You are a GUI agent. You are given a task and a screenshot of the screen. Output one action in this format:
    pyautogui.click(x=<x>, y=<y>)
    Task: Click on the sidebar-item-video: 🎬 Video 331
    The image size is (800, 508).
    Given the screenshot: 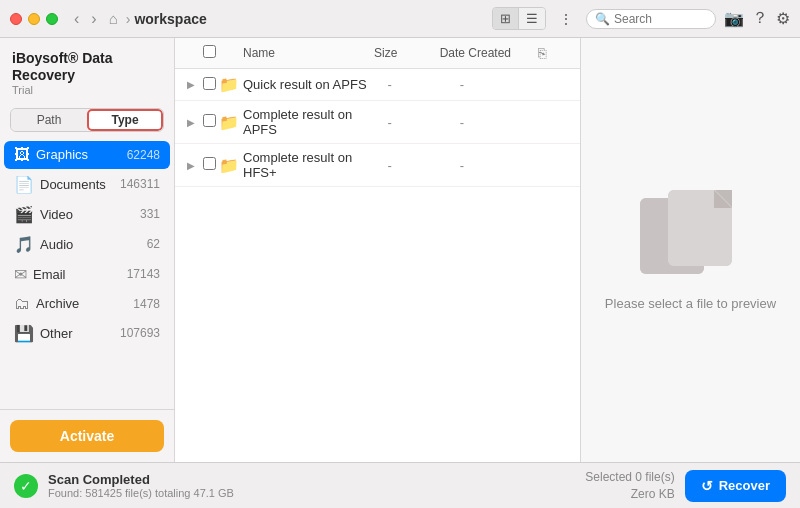 What is the action you would take?
    pyautogui.click(x=87, y=214)
    